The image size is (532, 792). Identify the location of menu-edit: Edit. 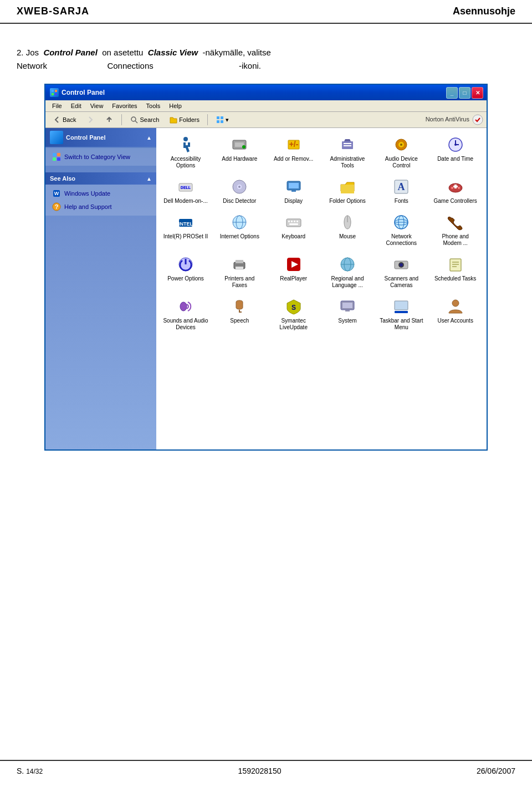
(76, 106).